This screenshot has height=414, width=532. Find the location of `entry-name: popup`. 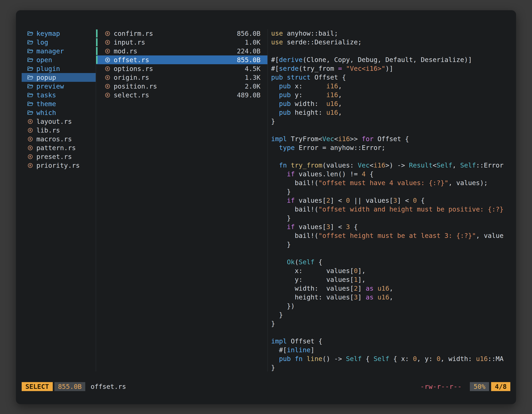

entry-name: popup is located at coordinates (46, 77).